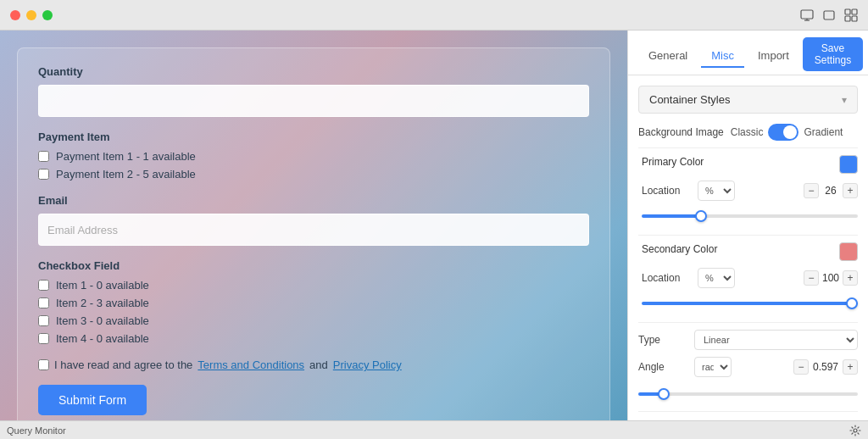  Describe the element at coordinates (826, 367) in the screenshot. I see `angle-stepper: − 0.597 +` at that location.